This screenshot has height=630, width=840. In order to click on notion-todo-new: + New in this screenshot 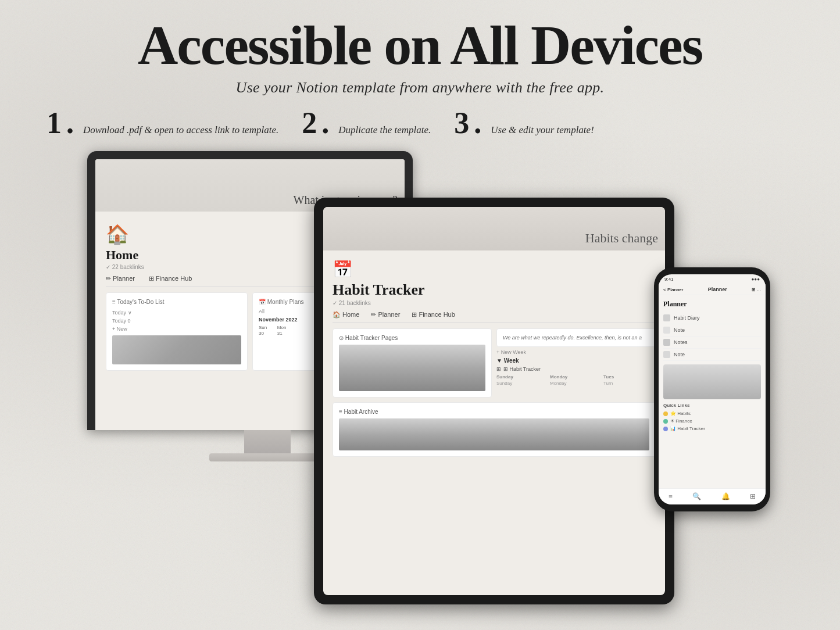, I will do `click(177, 329)`.